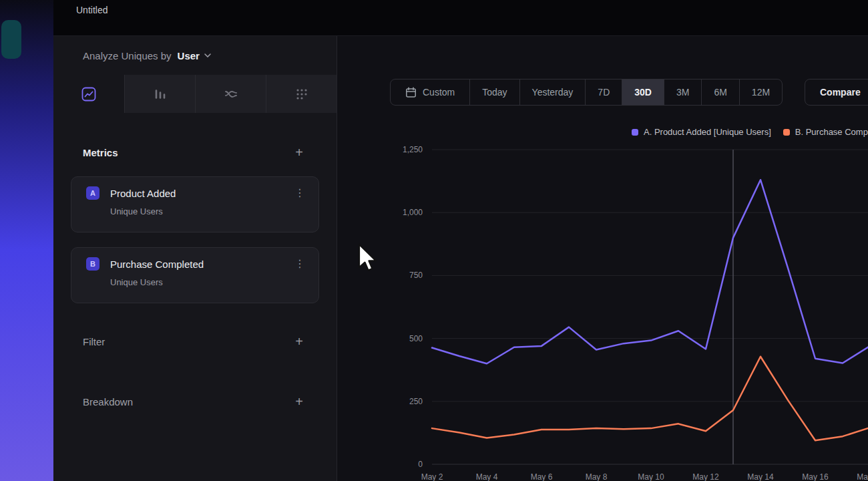  I want to click on calendar-icon, so click(411, 92).